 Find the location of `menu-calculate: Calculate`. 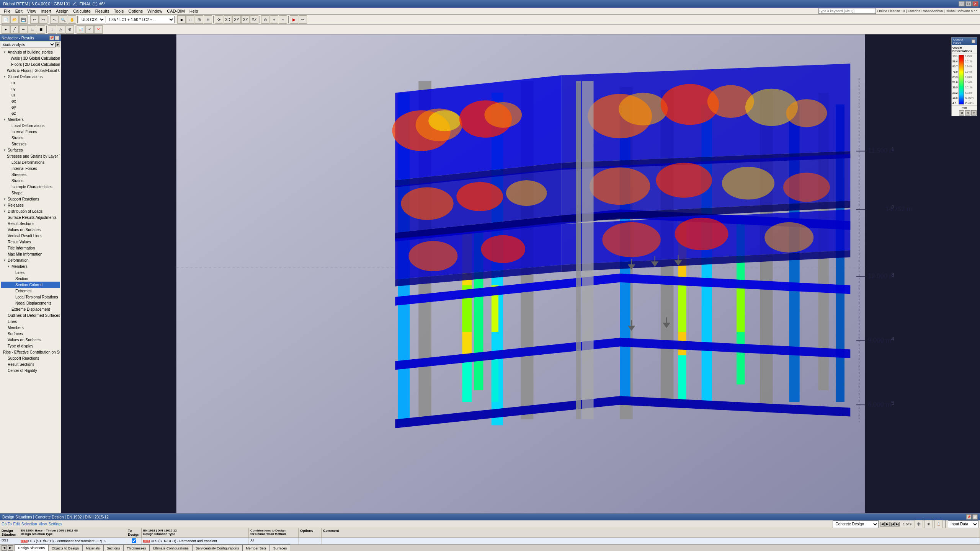

menu-calculate: Calculate is located at coordinates (82, 11).